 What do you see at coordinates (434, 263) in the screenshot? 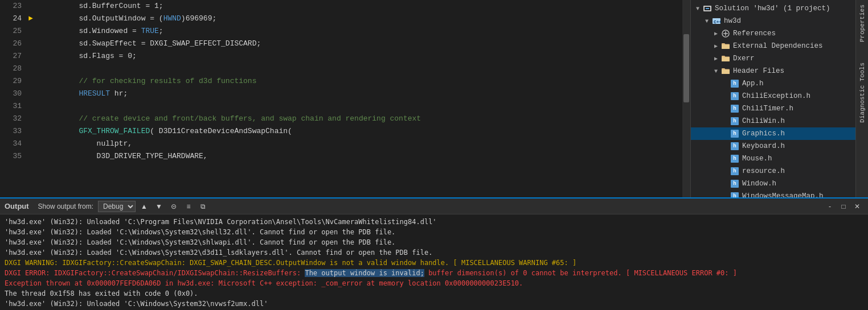
I see `output-line-4: DXGI WARNING: IDXGIFactory::CreateSwapCh…` at bounding box center [434, 263].